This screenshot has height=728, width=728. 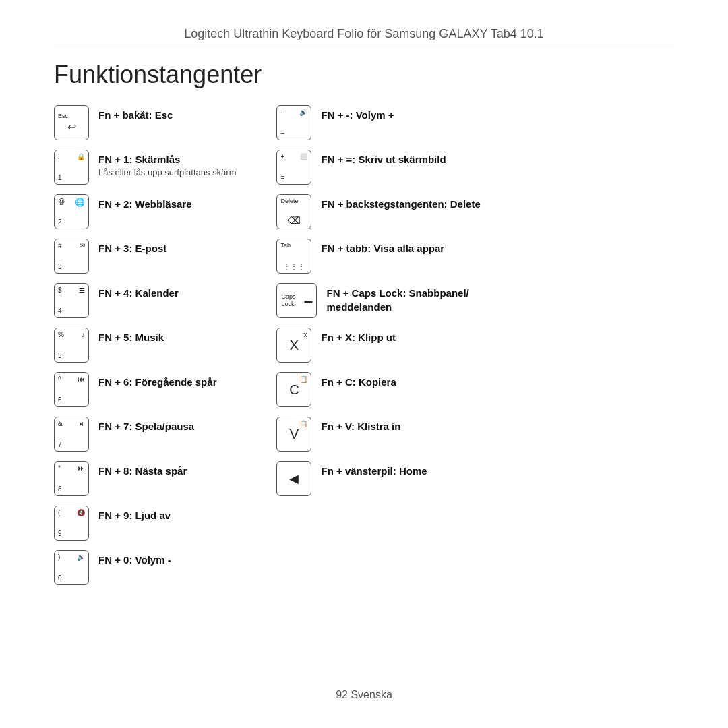 What do you see at coordinates (71, 345) in the screenshot?
I see `key-5: % ♪ 5` at bounding box center [71, 345].